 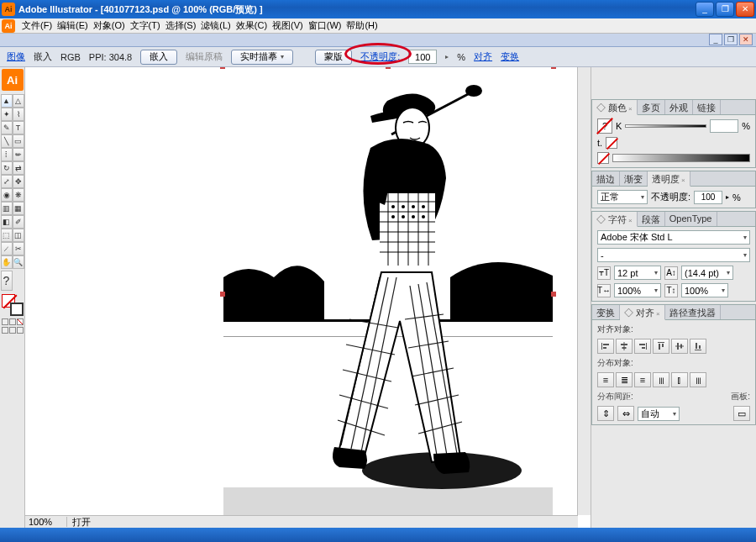 What do you see at coordinates (725, 9) in the screenshot?
I see `maximize-button: ❐` at bounding box center [725, 9].